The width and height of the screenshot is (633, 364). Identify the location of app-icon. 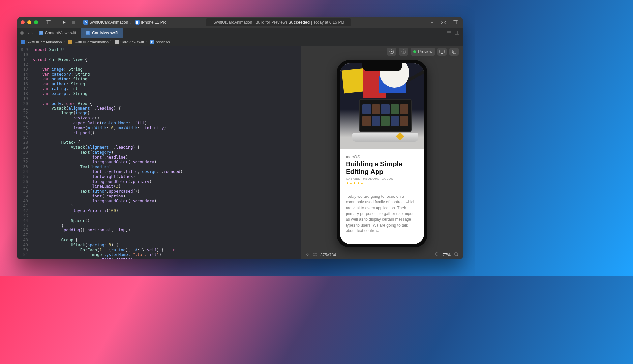
(86, 22).